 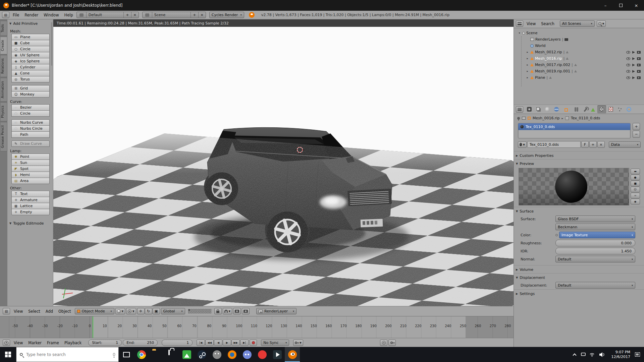 I want to click on editor-type-icon: ▧, so click(x=6, y=15).